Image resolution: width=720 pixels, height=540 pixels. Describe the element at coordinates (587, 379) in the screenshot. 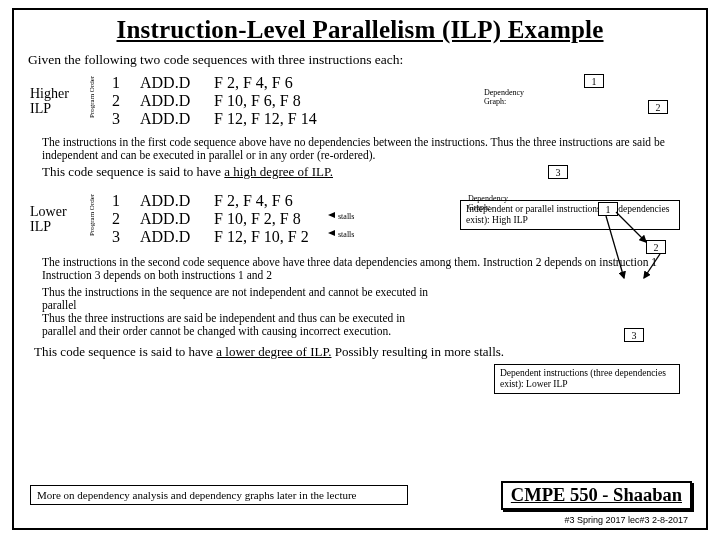

I see `lowerilp-box: Dependent instructions (three dependenci…` at that location.